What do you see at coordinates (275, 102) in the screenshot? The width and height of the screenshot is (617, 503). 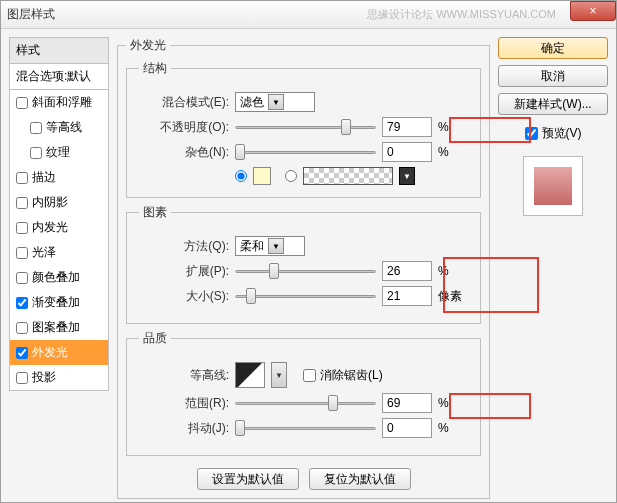 I see `blend-mode-select: 滤色 ▼` at bounding box center [275, 102].